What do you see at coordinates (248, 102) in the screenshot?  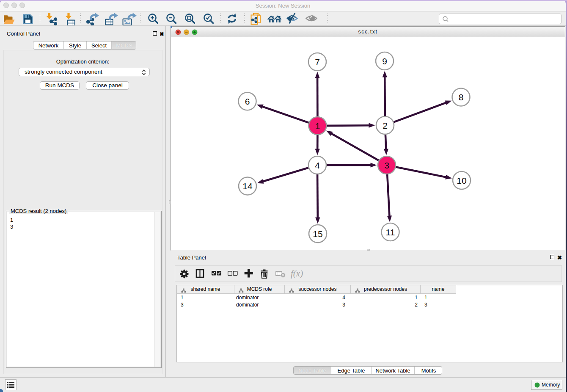 I see `svg-text: 6` at bounding box center [248, 102].